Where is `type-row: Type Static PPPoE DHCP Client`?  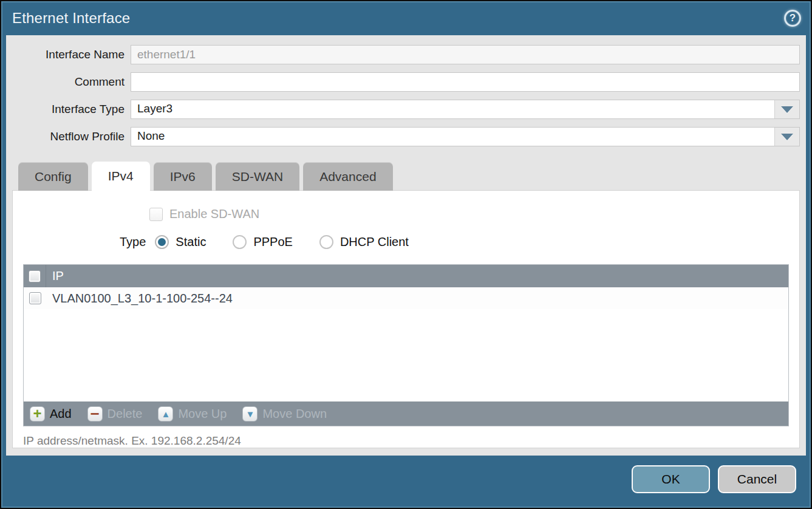
type-row: Type Static PPPoE DHCP Client is located at coordinates (454, 242).